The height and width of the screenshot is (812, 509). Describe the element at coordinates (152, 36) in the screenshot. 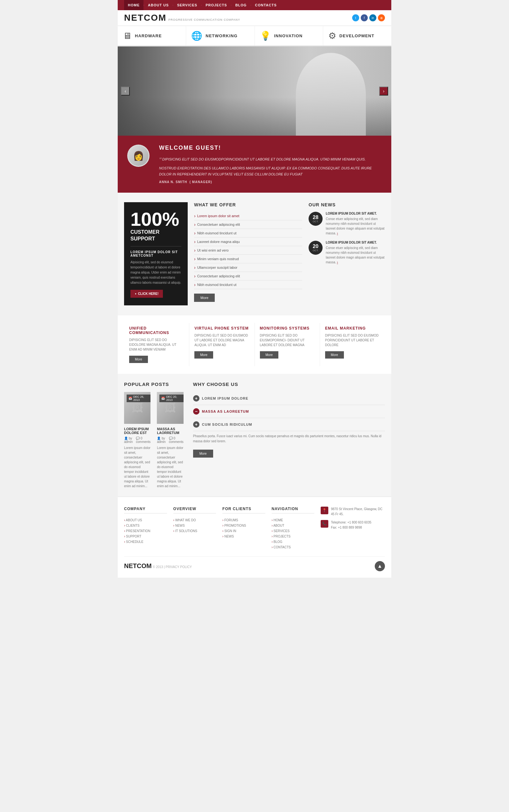

I see `feature-hardware: 🖥 HARDWARE` at that location.